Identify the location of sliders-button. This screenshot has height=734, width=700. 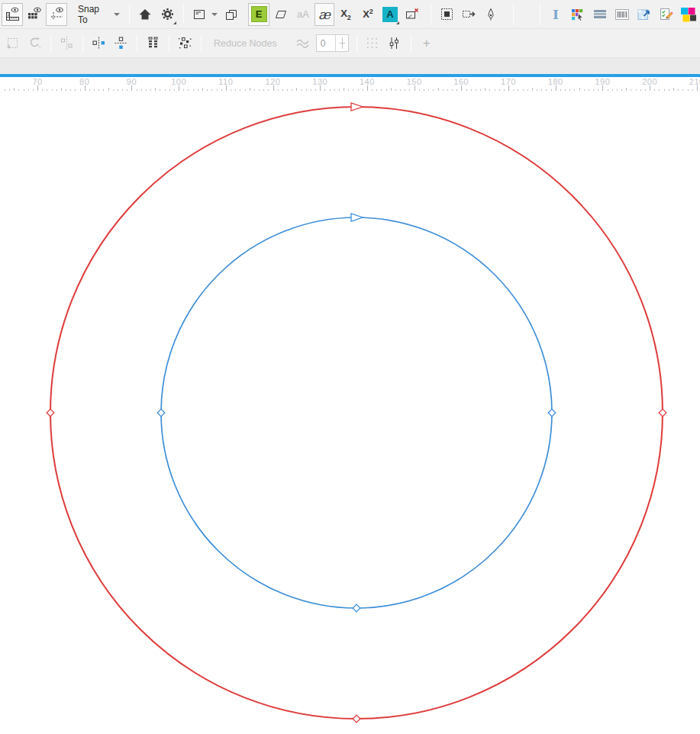
(395, 43).